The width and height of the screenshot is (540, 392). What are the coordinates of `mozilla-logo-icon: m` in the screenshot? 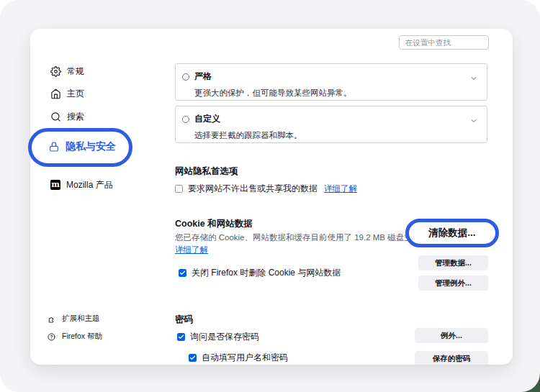 It's located at (55, 185).